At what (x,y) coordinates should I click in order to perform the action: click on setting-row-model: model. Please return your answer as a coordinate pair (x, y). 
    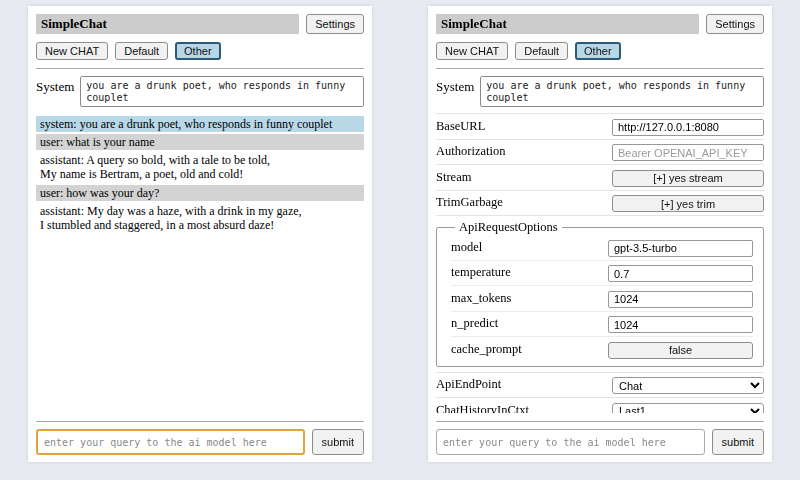
    Looking at the image, I should click on (602, 248).